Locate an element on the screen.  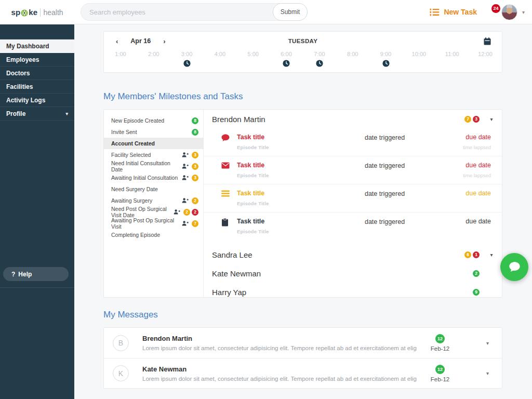
sidebar-item-doctors: Doctors is located at coordinates (37, 73).